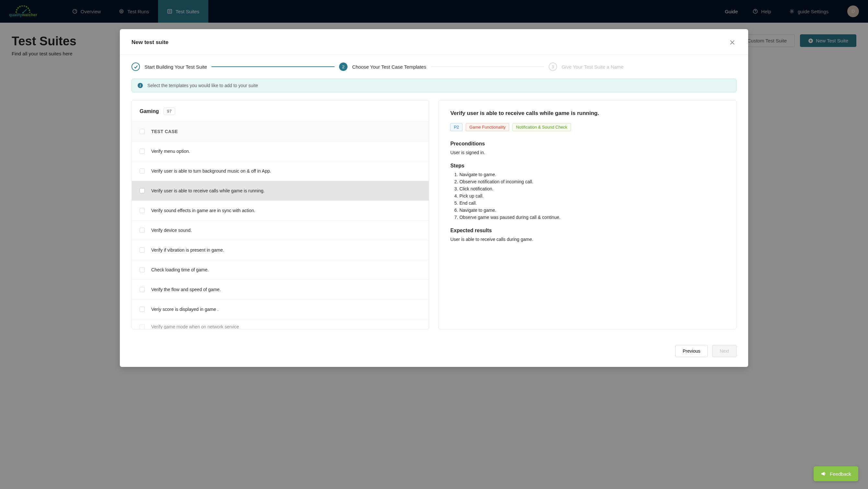 Image resolution: width=868 pixels, height=489 pixels. Describe the element at coordinates (280, 225) in the screenshot. I see `testcase-table: TEST CASE Verify menu option. Verify use…` at that location.